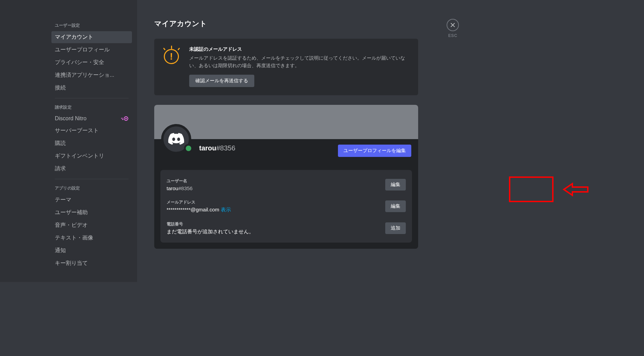 Image resolution: width=644 pixels, height=356 pixels. Describe the element at coordinates (453, 28) in the screenshot. I see `close-settings: ESC` at that location.